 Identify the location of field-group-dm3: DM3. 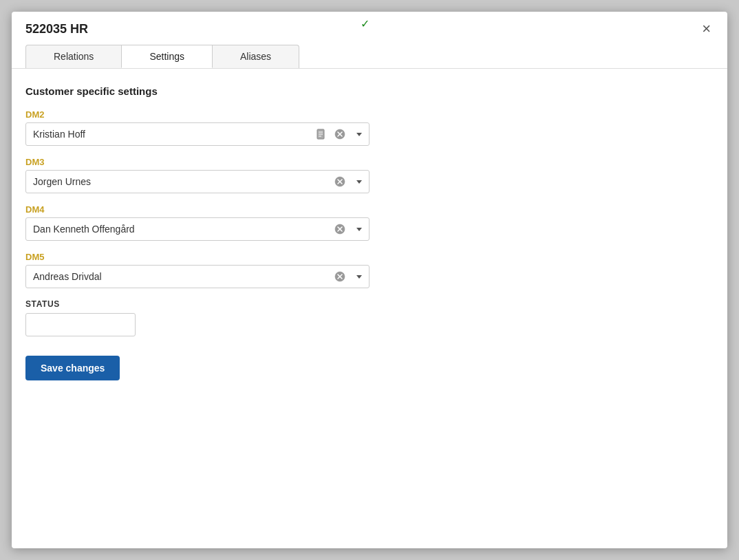
(370, 175).